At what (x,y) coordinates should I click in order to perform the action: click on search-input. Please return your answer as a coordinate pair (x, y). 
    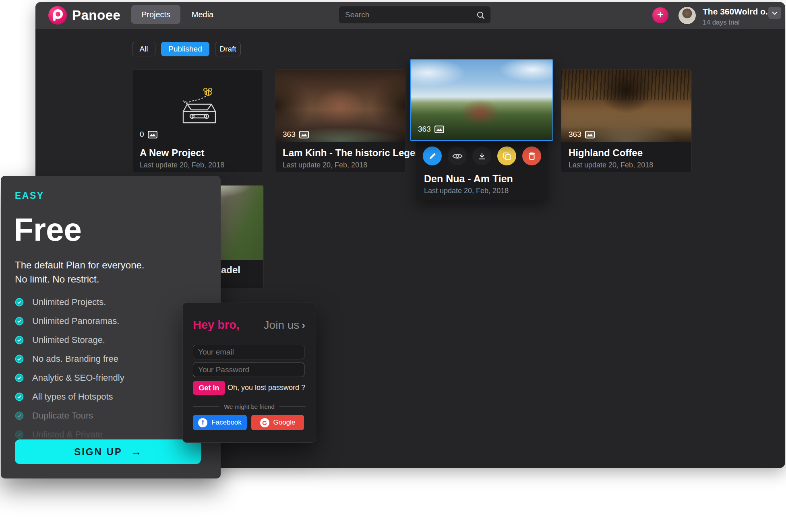
    Looking at the image, I should click on (415, 15).